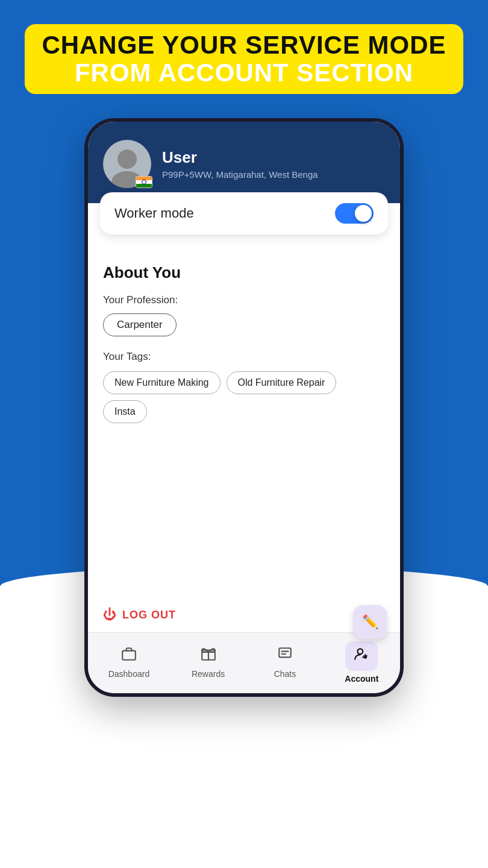 The width and height of the screenshot is (488, 868). What do you see at coordinates (129, 662) in the screenshot?
I see `nav-dashboard: Dashboard` at bounding box center [129, 662].